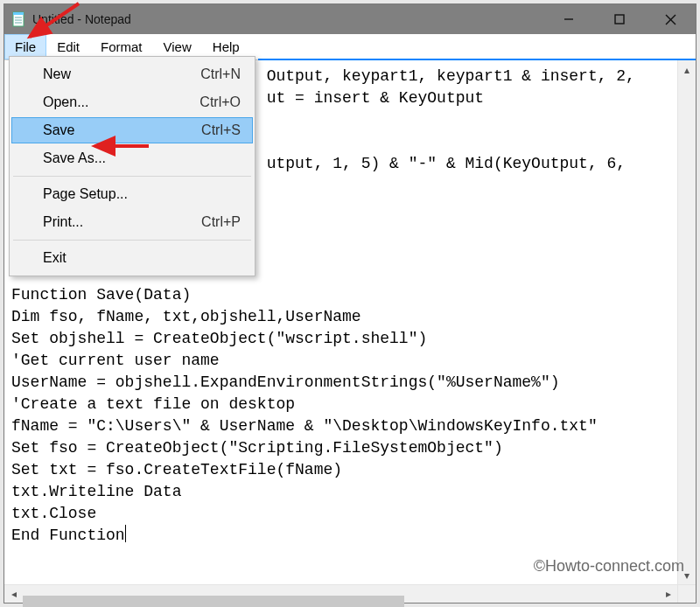 The height and width of the screenshot is (607, 700). I want to click on close-button, so click(670, 19).